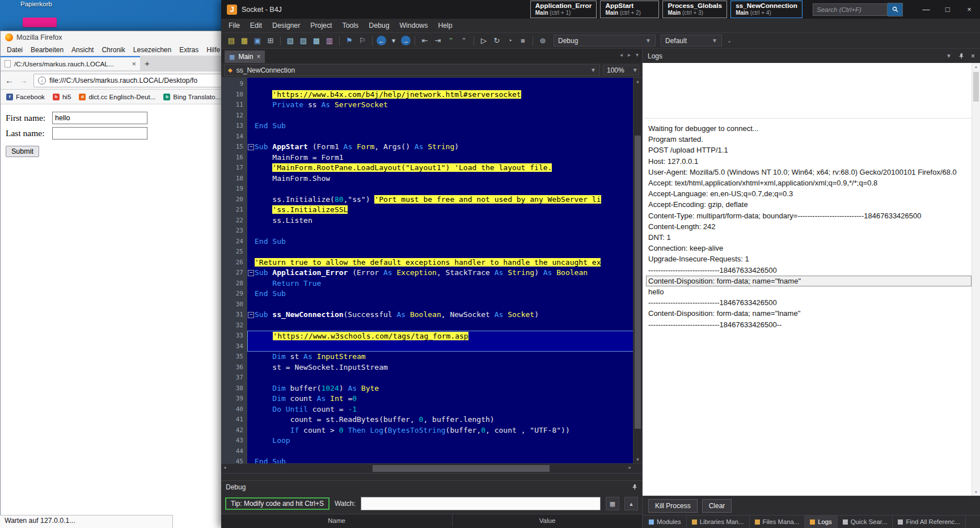 This screenshot has width=980, height=528. Describe the element at coordinates (809, 150) in the screenshot. I see `log-line: POST /upload HTTP/1.1` at that location.